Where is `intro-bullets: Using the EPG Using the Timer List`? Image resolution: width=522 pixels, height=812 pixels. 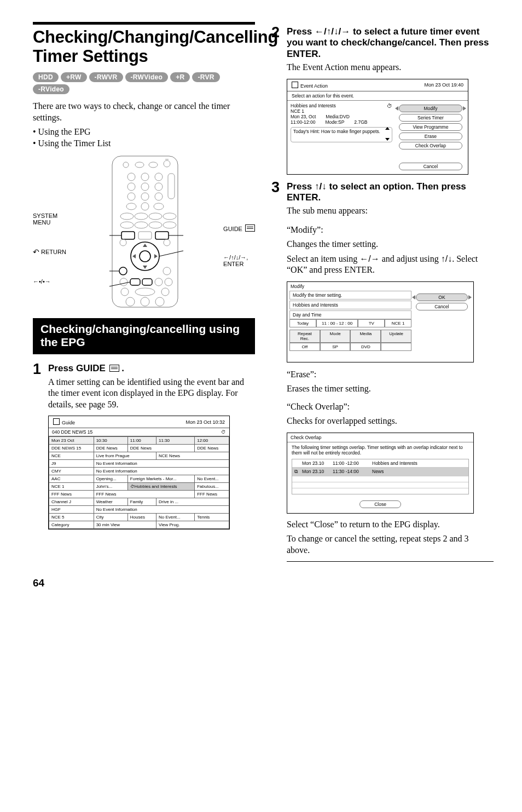 intro-bullets: Using the EPG Using the Timer List is located at coordinates (144, 138).